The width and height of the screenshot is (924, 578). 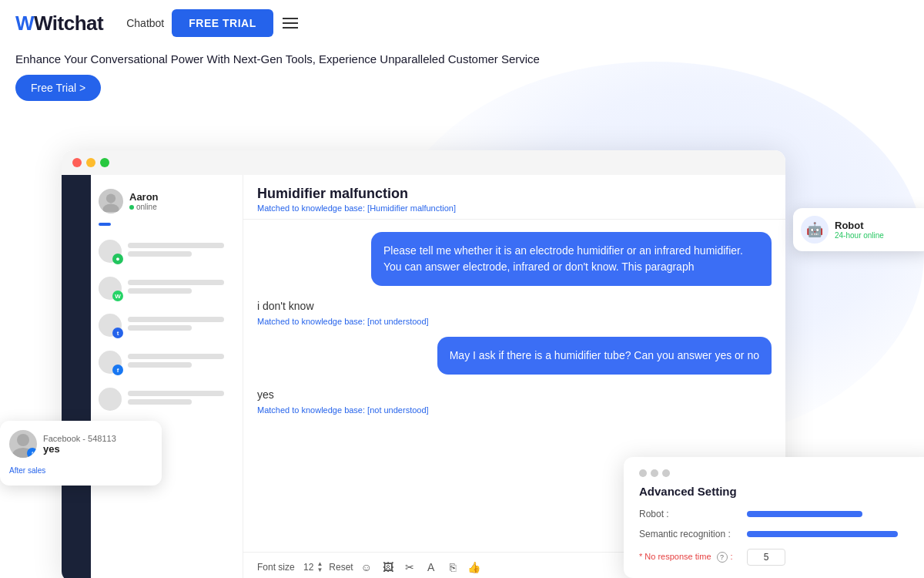 I want to click on avatar-aaron, so click(x=111, y=201).